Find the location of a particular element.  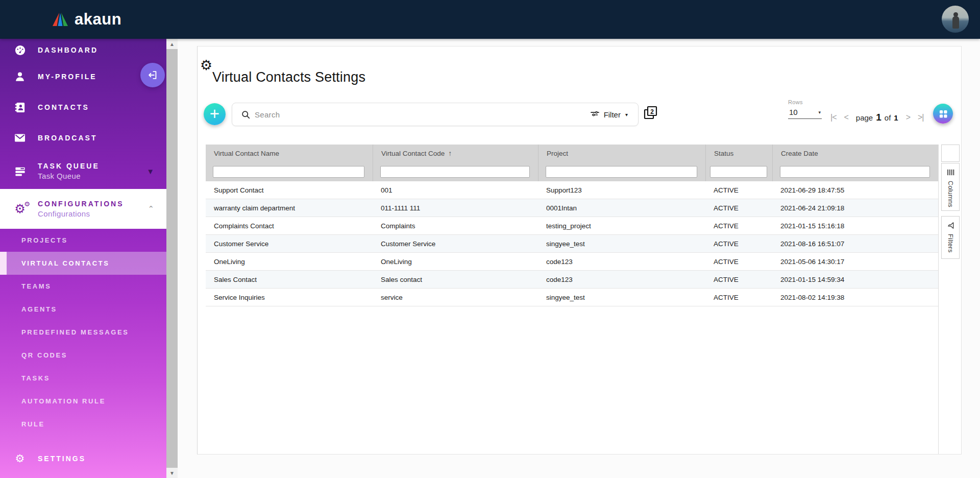

filter-input-virtual-contact-code is located at coordinates (455, 172).